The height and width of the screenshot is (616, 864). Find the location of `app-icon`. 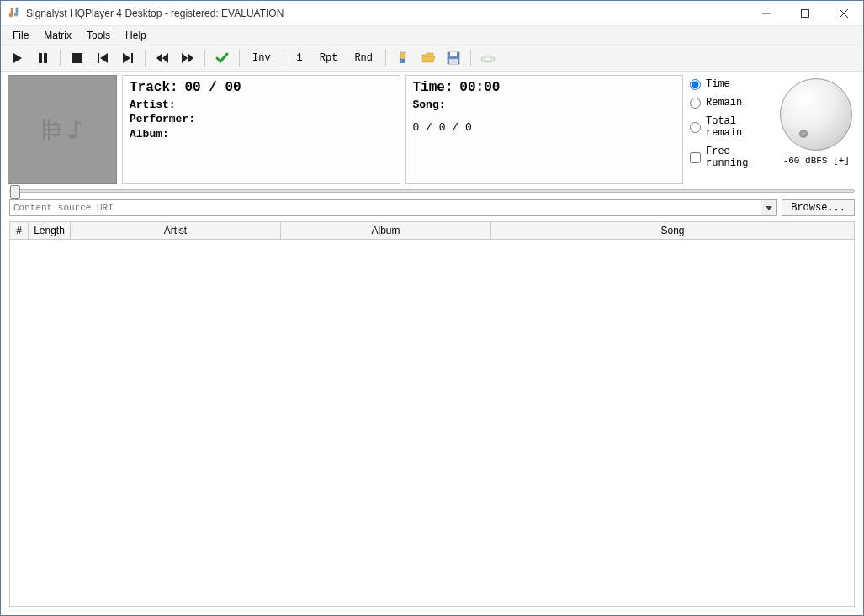

app-icon is located at coordinates (14, 13).